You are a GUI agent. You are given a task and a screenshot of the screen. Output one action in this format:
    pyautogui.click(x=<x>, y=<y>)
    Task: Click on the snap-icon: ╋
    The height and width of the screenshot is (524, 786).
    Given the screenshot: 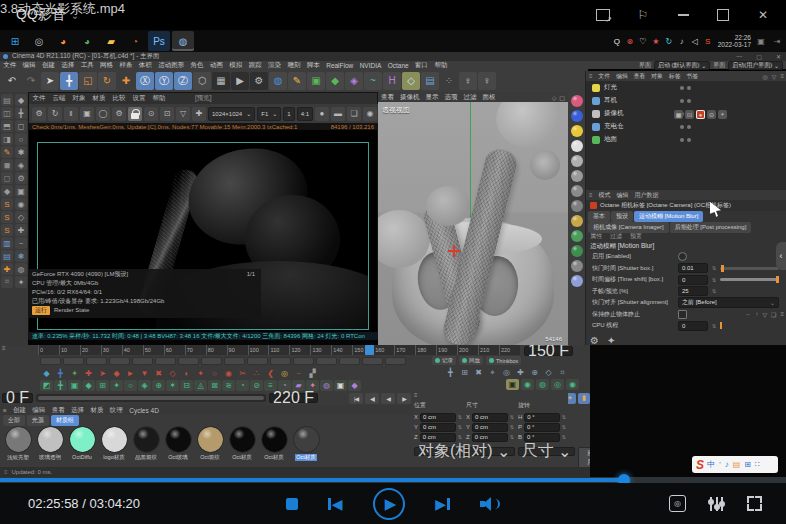 What is the action you would take?
    pyautogui.click(x=450, y=372)
    